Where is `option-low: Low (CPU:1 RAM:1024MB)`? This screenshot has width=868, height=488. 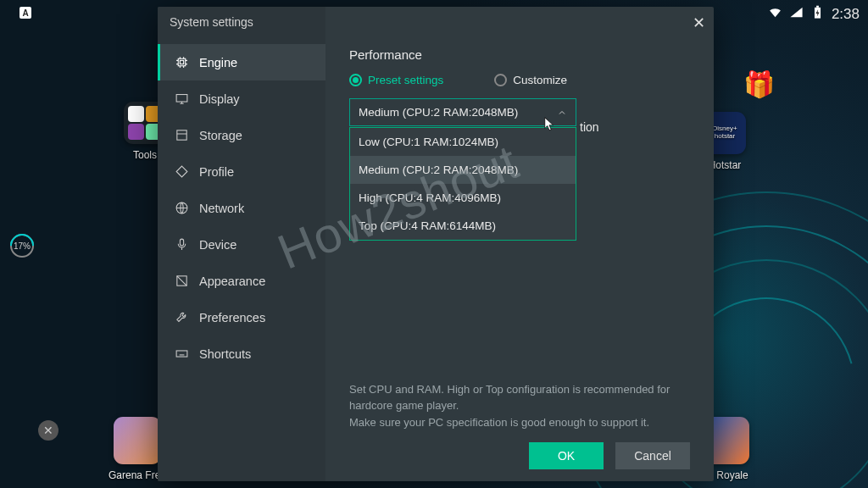
option-low: Low (CPU:1 RAM:1024MB) is located at coordinates (463, 142).